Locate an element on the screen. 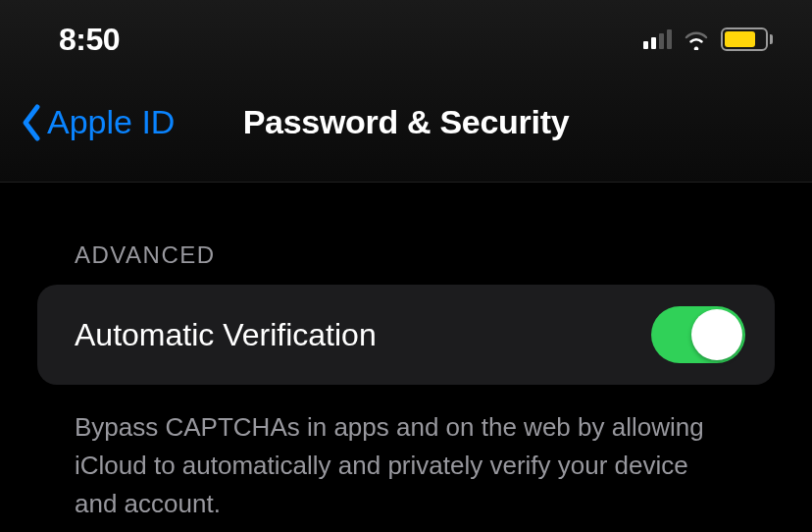 Image resolution: width=812 pixels, height=532 pixels. automatic-verification-toggle is located at coordinates (698, 335).